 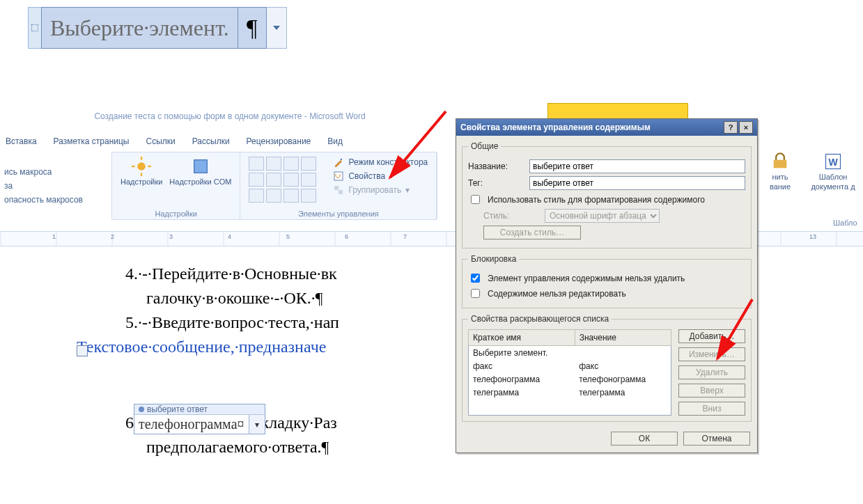 I want to click on macro-pause-fragment: за, so click(x=43, y=186).